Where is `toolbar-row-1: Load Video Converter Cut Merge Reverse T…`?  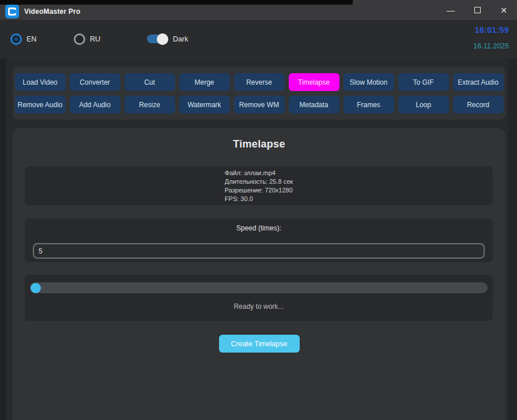 toolbar-row-1: Load Video Converter Cut Merge Reverse T… is located at coordinates (259, 82).